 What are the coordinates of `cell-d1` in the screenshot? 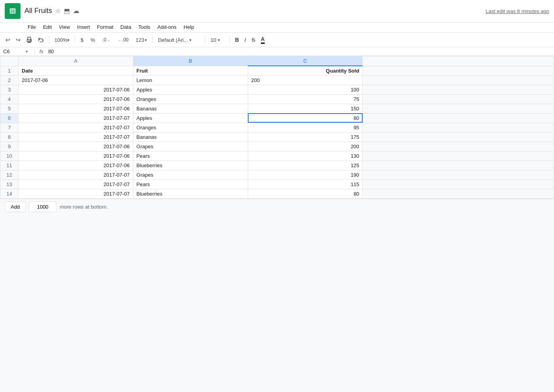 It's located at (459, 71).